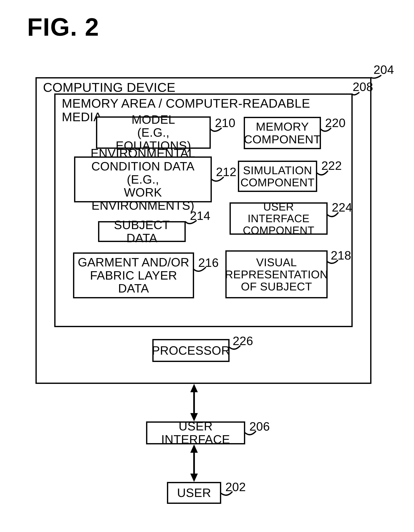 This screenshot has width=414, height=532. Describe the element at coordinates (196, 433) in the screenshot. I see `user-interface-label: USER INTERFACE` at that location.